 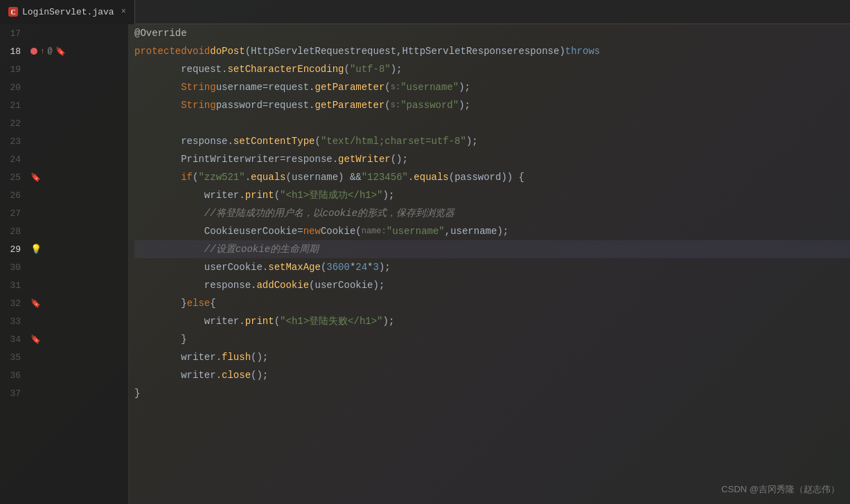 I want to click on line-num-27: 27, so click(x=14, y=213).